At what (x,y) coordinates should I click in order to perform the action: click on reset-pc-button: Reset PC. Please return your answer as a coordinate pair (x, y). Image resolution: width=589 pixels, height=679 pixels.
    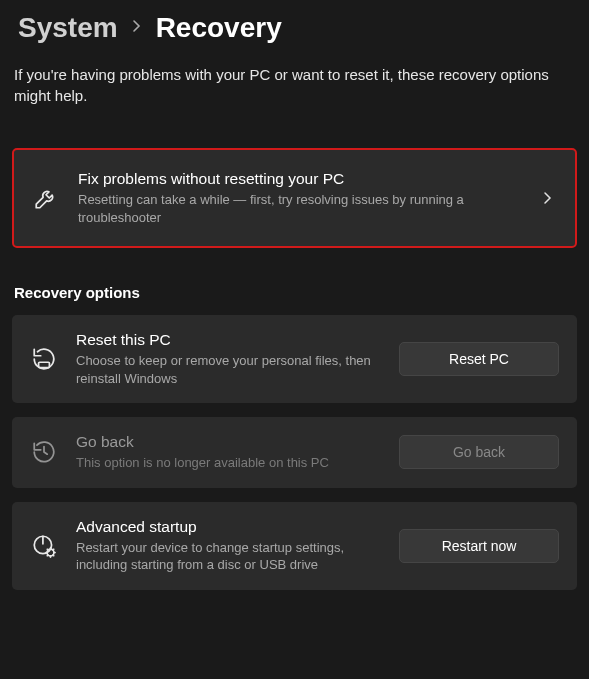
    Looking at the image, I should click on (479, 359).